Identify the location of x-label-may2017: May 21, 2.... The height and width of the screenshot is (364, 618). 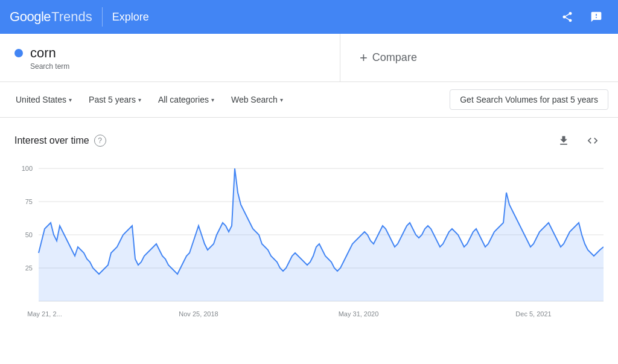
(45, 314).